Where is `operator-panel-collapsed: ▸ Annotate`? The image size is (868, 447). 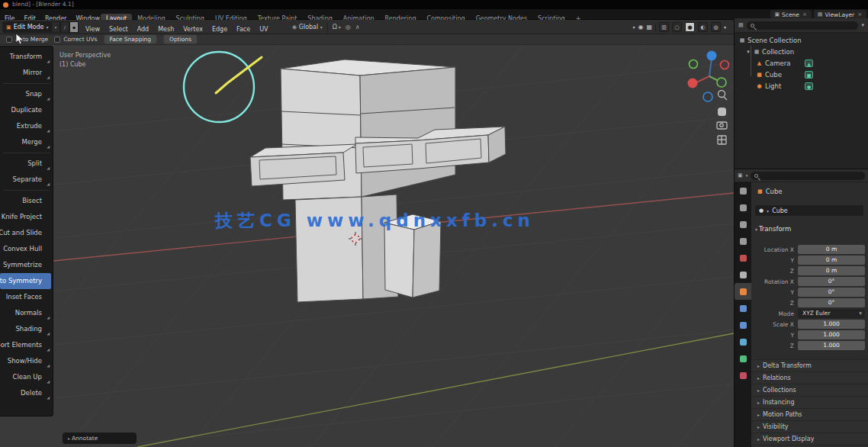
operator-panel-collapsed: ▸ Annotate is located at coordinates (99, 438).